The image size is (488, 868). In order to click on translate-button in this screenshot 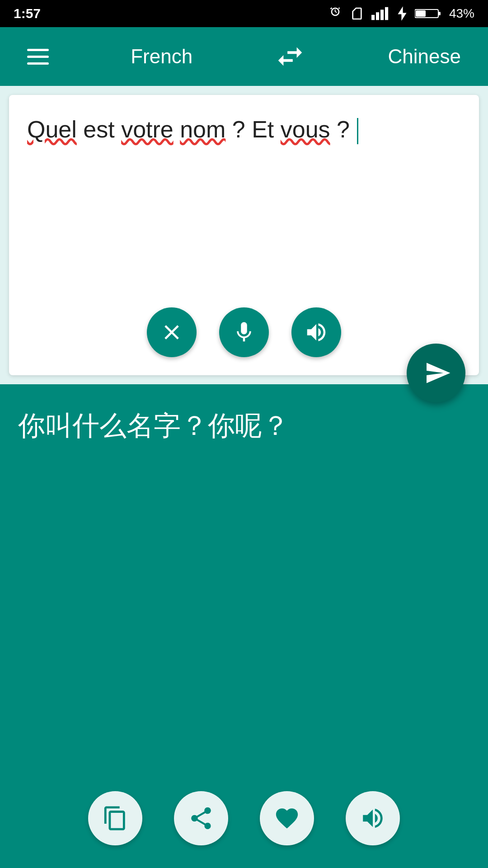, I will do `click(436, 373)`.